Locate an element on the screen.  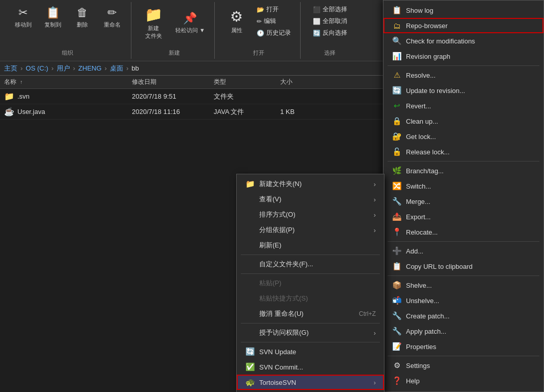
open-button: 📂 打开 is located at coordinates (274, 9).